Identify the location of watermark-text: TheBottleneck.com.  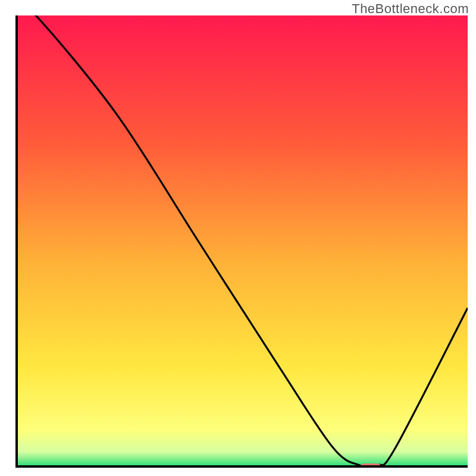
(411, 9).